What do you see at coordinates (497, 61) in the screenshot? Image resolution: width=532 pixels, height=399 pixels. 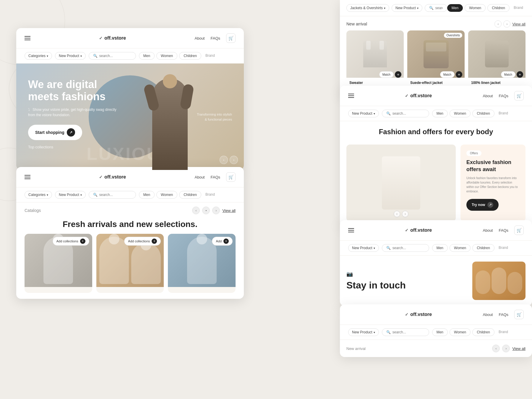 I see `product-card-linen: Match + 100% linen jacket $129.99 $135.9…` at bounding box center [497, 61].